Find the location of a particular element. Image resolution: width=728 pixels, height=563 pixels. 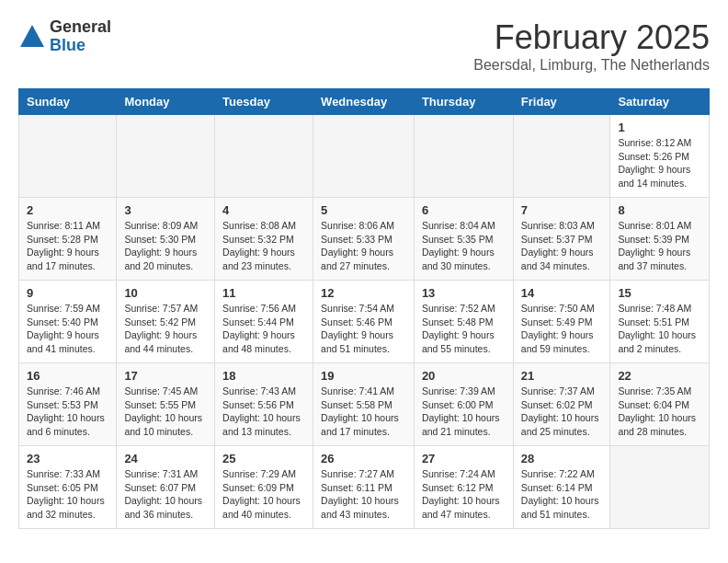

day-number: 25 is located at coordinates (264, 458).